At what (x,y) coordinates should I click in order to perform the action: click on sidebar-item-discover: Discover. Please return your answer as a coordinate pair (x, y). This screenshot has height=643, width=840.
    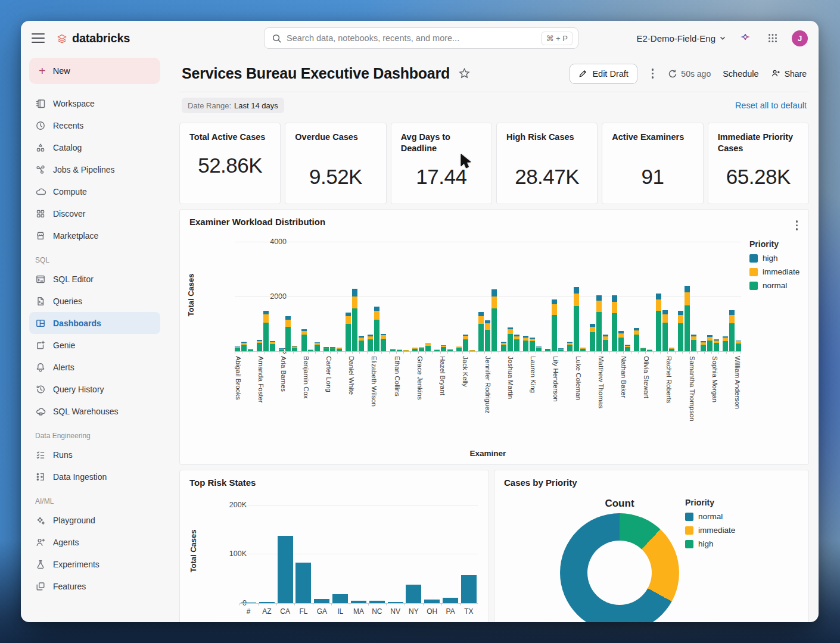
    Looking at the image, I should click on (95, 213).